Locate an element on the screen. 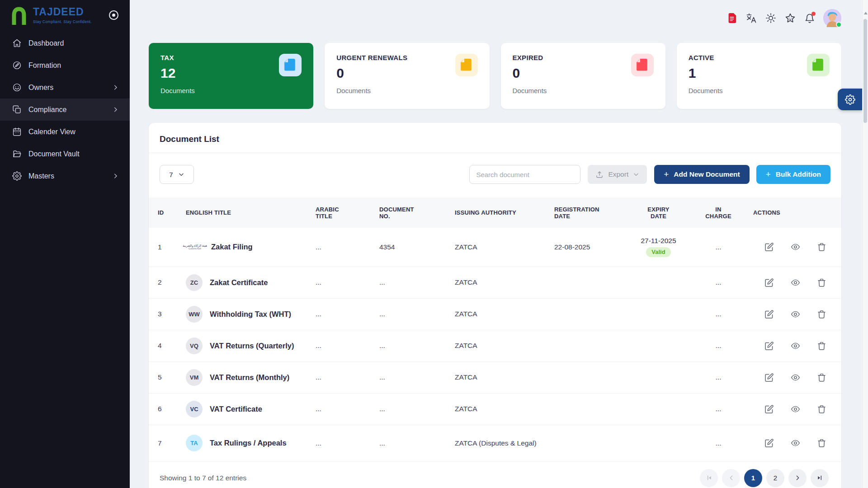 The height and width of the screenshot is (488, 868). column-header-document-no: DOCUMENT NO. is located at coordinates (414, 212).